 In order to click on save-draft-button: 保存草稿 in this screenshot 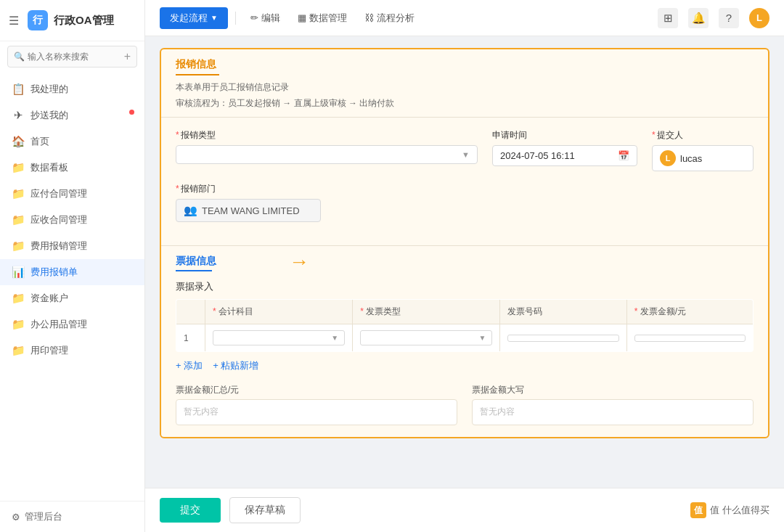, I will do `click(265, 510)`.